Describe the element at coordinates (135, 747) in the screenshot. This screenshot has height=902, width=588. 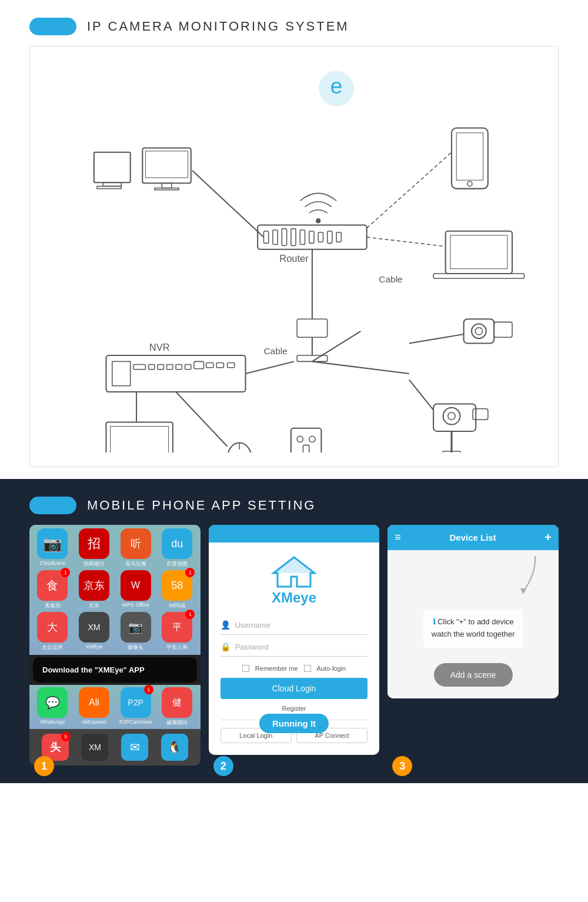
I see `dock-mail: ✉` at that location.